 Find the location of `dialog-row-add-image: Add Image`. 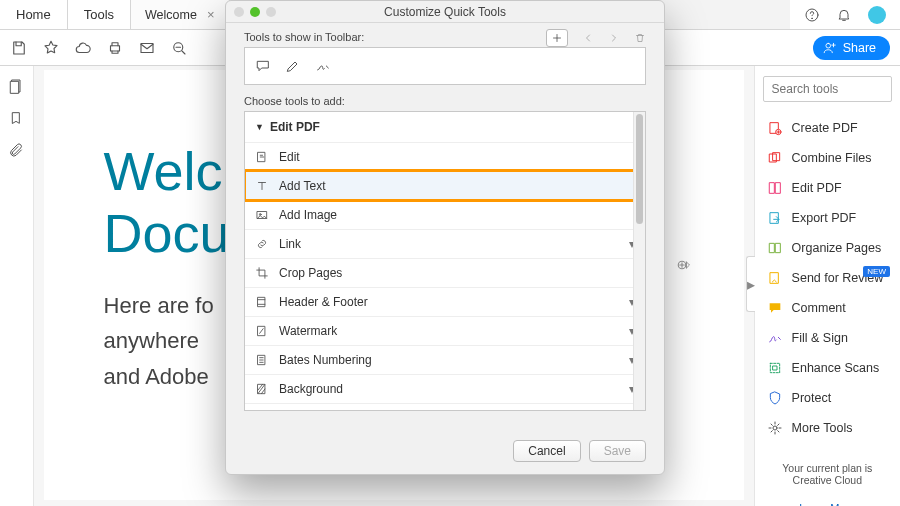

dialog-row-add-image: Add Image is located at coordinates (445, 214).